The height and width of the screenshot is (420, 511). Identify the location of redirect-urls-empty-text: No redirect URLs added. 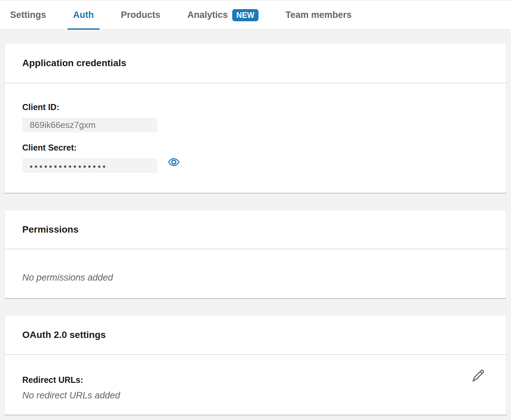
(255, 395).